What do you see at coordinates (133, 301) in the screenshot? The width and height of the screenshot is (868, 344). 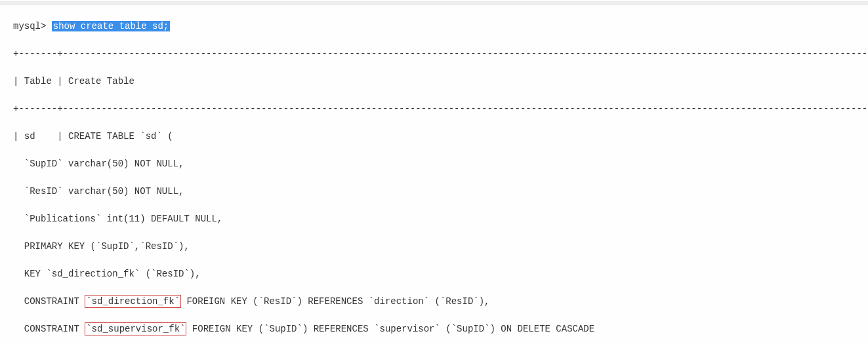 I see `highlight-fk-direction: `sd_direction_fk`` at bounding box center [133, 301].